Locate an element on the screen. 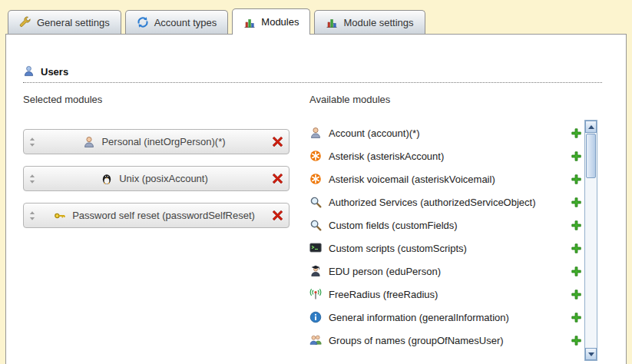  graduate-icon is located at coordinates (316, 271).